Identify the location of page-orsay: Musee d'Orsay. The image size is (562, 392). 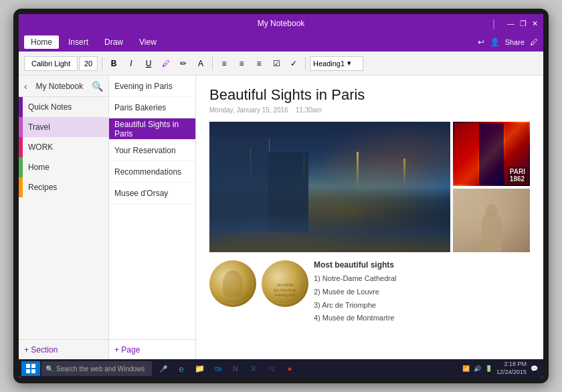
(153, 193).